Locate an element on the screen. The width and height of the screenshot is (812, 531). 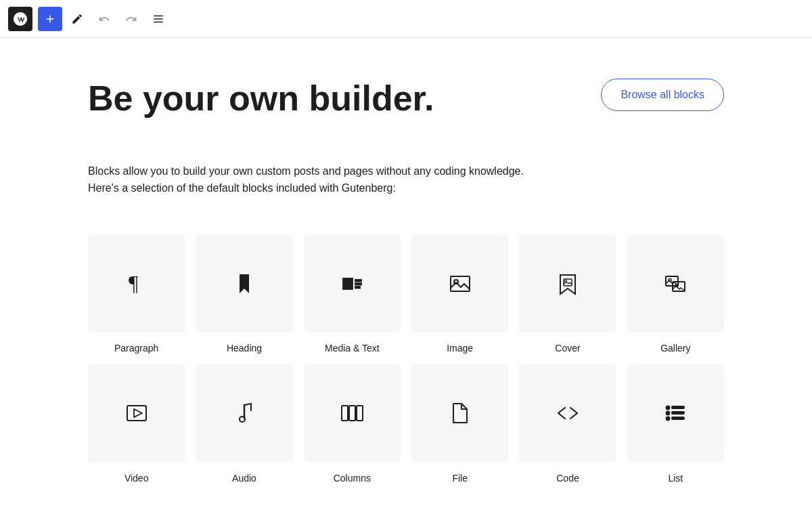
block-icon-box-cover is located at coordinates (567, 283).